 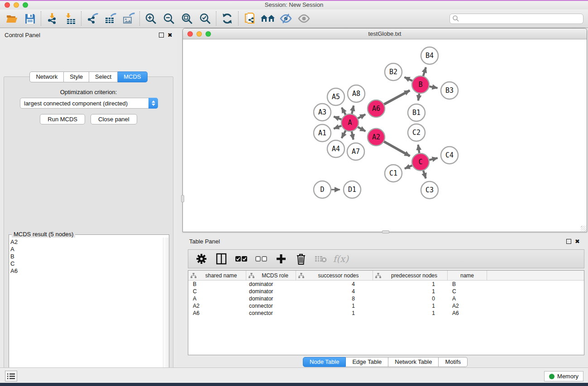 What do you see at coordinates (11, 376) in the screenshot?
I see `task-history-icon` at bounding box center [11, 376].